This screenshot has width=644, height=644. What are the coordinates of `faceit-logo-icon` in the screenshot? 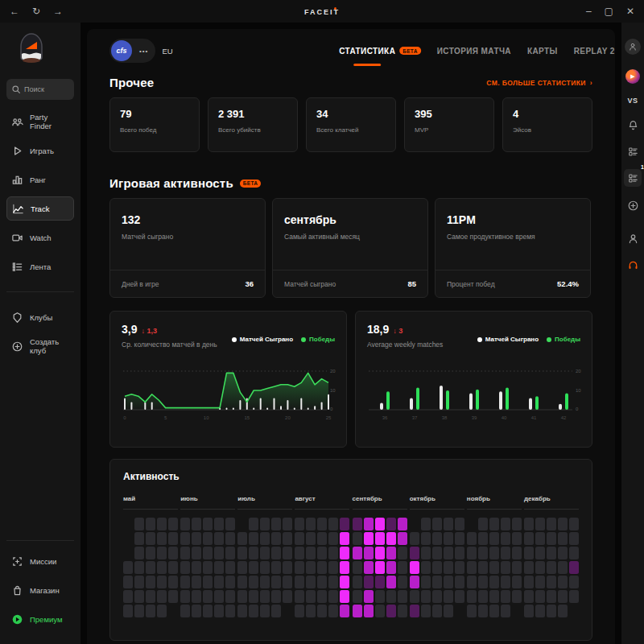 It's located at (31, 48).